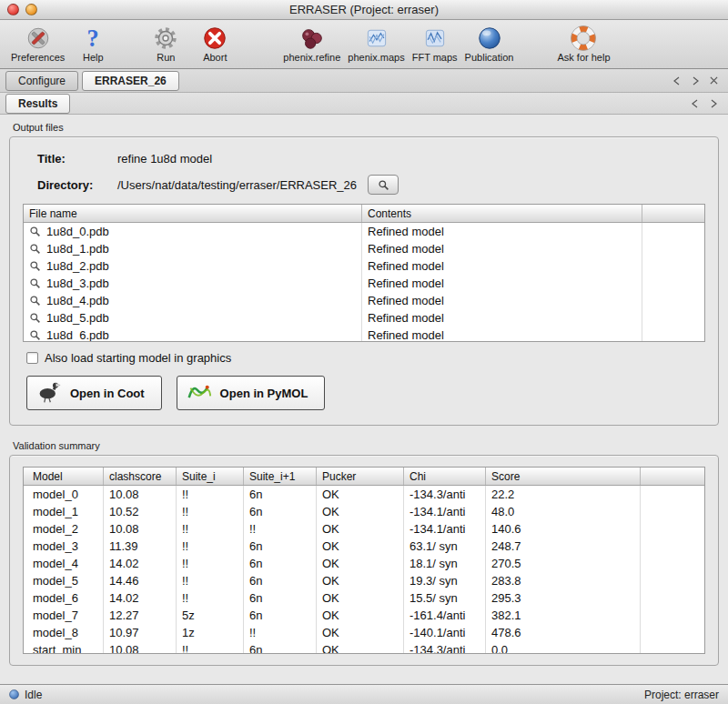 The width and height of the screenshot is (728, 704). Describe the element at coordinates (31, 9) in the screenshot. I see `minimize-button` at that location.